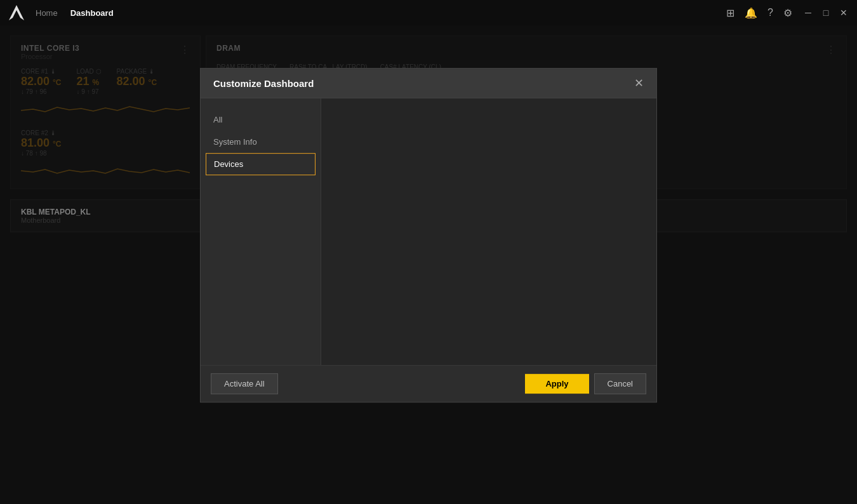 The height and width of the screenshot is (504, 857). I want to click on help-icon: ?, so click(771, 13).